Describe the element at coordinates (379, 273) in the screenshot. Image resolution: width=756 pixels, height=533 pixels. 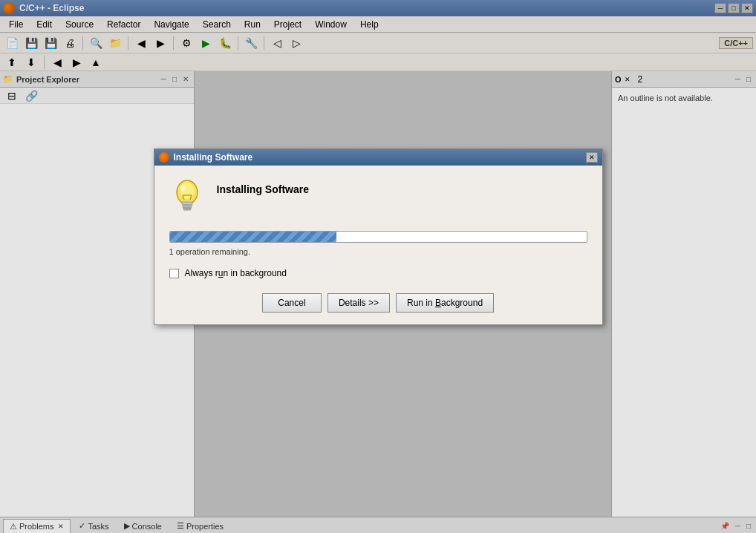
I see `always-run-checkbox-row: Always run in background` at that location.